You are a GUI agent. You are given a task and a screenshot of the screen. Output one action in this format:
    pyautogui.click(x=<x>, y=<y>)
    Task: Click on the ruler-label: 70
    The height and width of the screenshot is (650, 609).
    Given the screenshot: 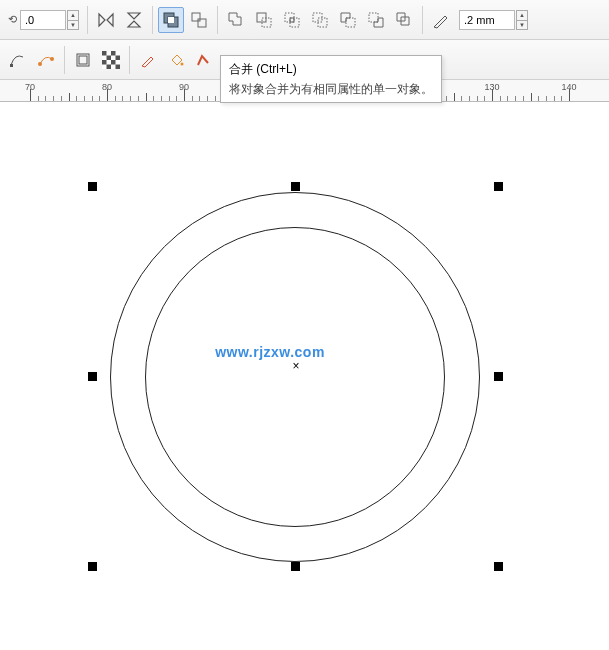 What is the action you would take?
    pyautogui.click(x=30, y=87)
    